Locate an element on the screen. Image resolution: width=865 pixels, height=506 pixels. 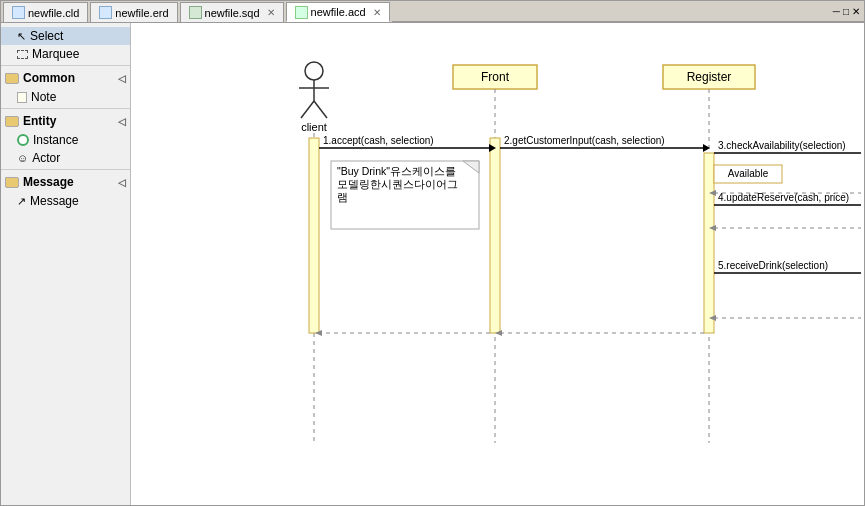
message-5-label: 5.receiveDrink(selection) is located at coordinates (773, 266).